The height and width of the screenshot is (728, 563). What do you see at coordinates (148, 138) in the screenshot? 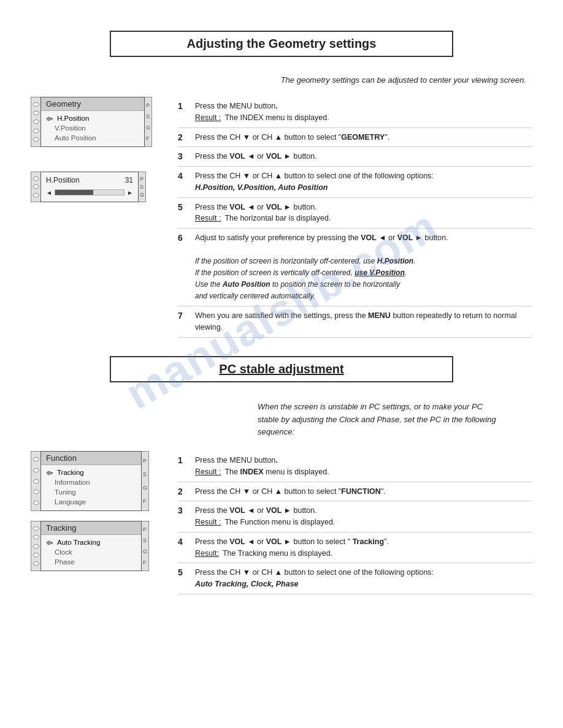
I see `spiral-label-f1: F` at bounding box center [148, 138].